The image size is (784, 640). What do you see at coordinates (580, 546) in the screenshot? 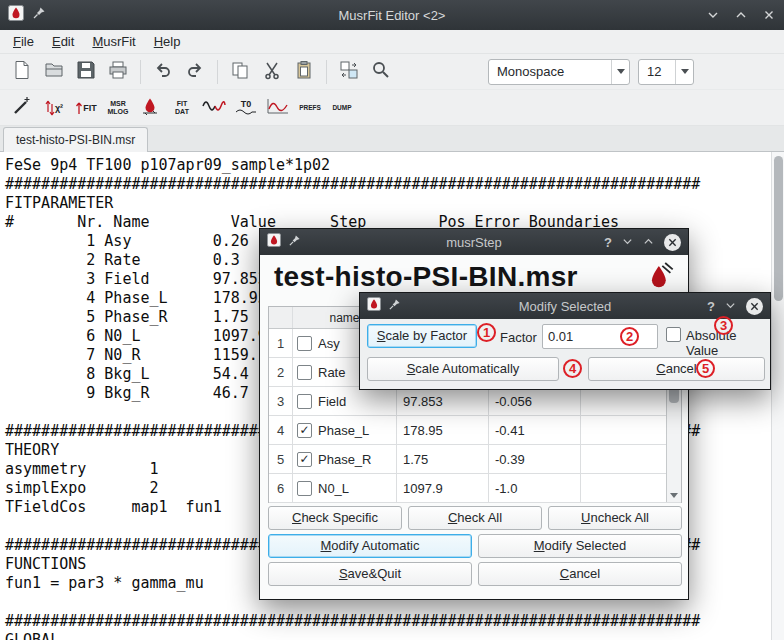
I see `modify-selected-button: Modify Selected` at bounding box center [580, 546].